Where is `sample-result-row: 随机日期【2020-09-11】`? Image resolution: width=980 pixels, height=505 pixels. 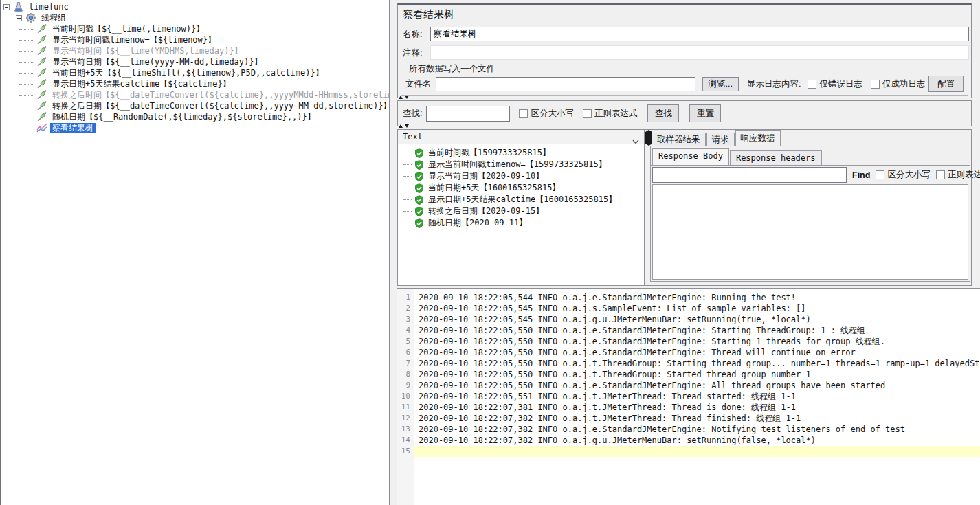 sample-result-row: 随机日期【2020-09-11】 is located at coordinates (521, 223).